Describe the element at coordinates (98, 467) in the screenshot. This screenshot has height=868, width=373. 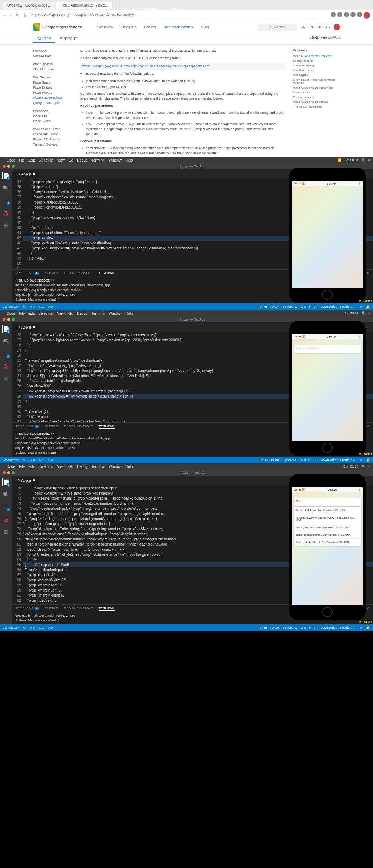
I see `menu-terminal: Terminal` at that location.